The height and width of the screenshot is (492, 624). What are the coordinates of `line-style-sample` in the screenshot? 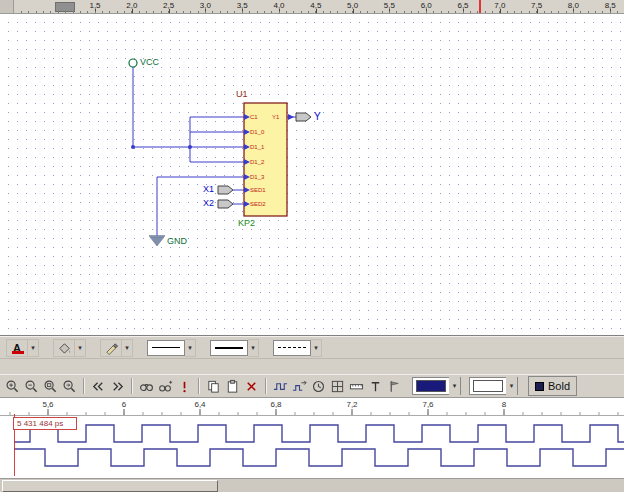 It's located at (229, 348).